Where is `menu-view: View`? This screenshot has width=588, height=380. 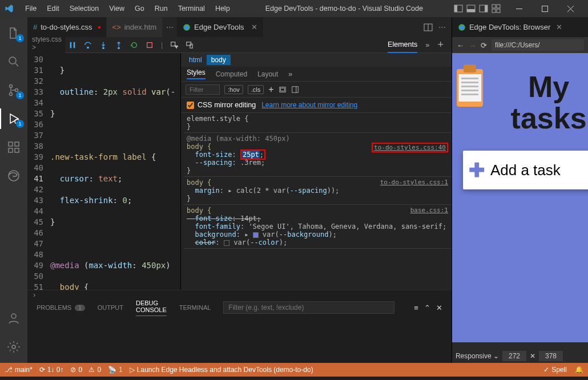
menu-view: View is located at coordinates (116, 9).